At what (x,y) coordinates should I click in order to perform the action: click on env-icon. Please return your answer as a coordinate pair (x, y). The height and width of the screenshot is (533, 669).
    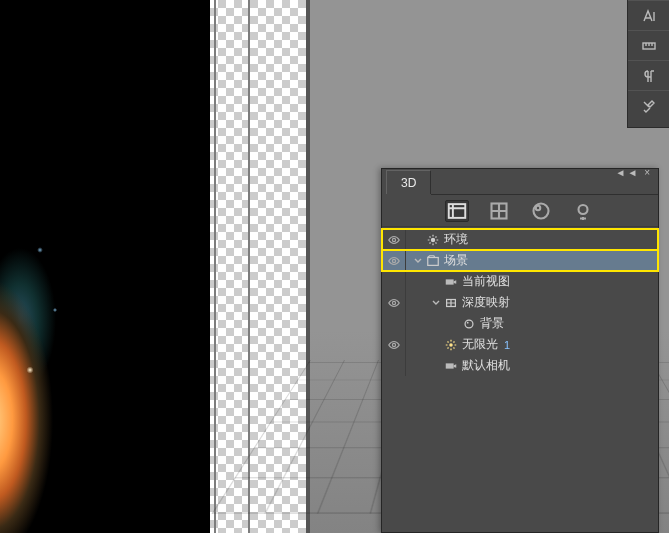
    Looking at the image, I should click on (433, 240).